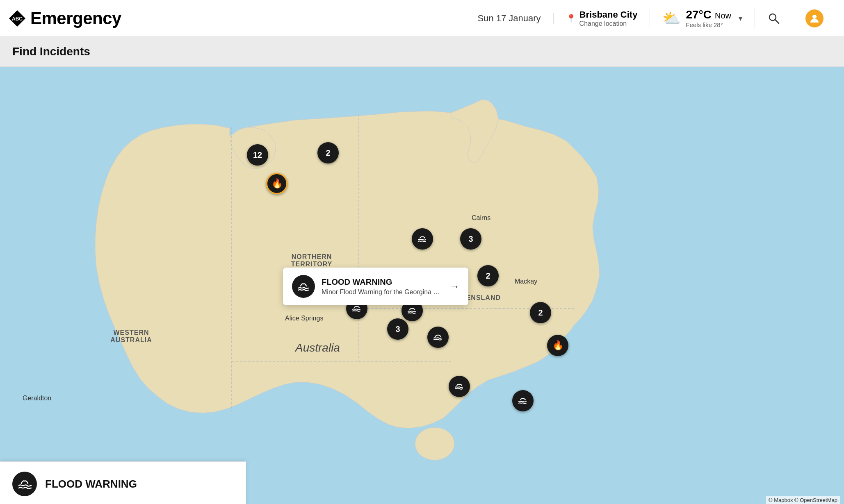 This screenshot has height=504, width=844. Describe the element at coordinates (703, 18) in the screenshot. I see `weather-widget: ⛅ 27°C Now Feels like 28° ▾` at that location.